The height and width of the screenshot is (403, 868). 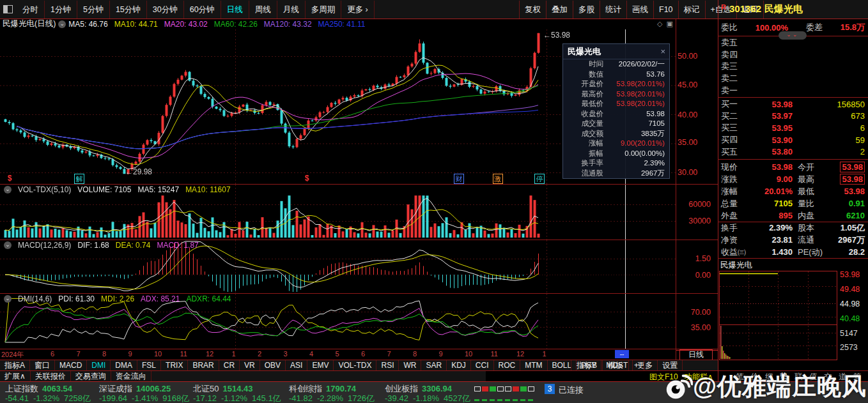 What do you see at coordinates (616, 65) in the screenshot?
I see `tooltip-row: 时间2026/02/02/一` at bounding box center [616, 65].